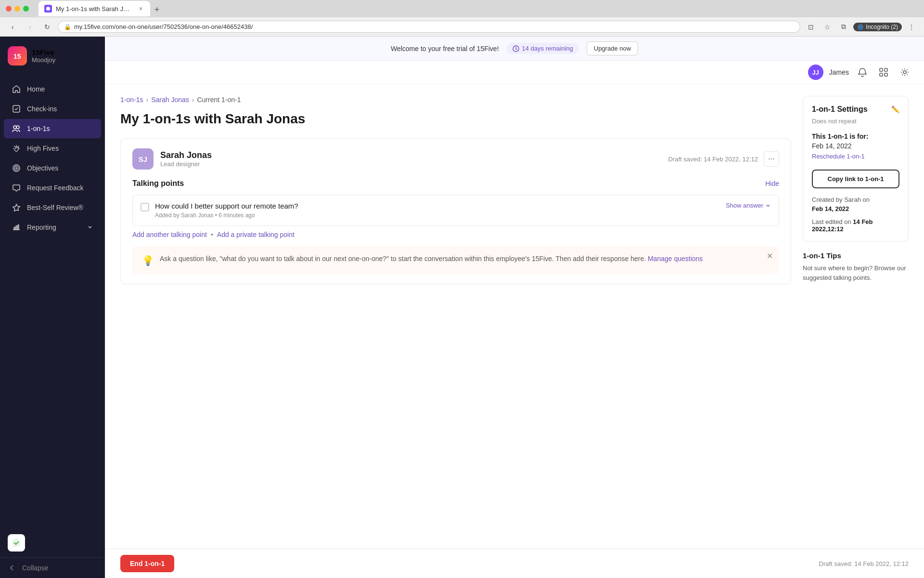  What do you see at coordinates (55, 188) in the screenshot?
I see `sidebar-item-feedback-label: Request Feedback` at bounding box center [55, 188].